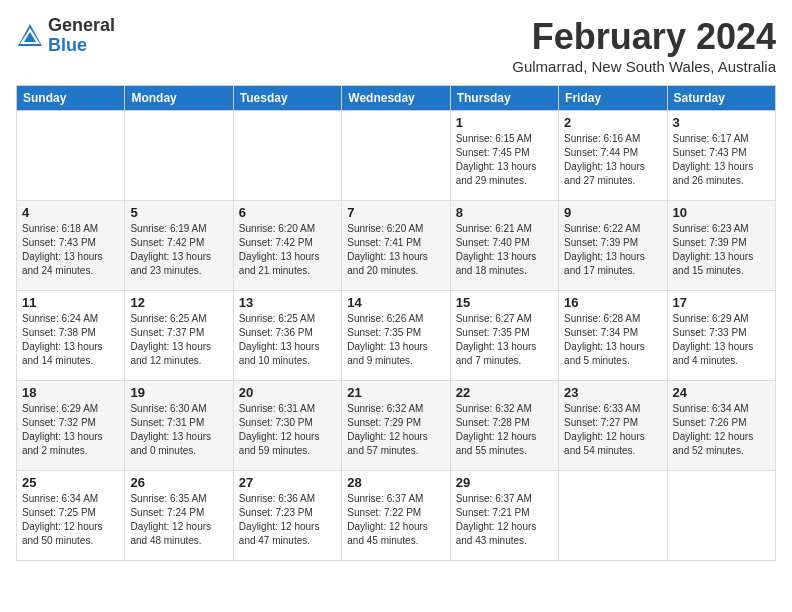 This screenshot has height=612, width=792. I want to click on page-header: General Blue February 2024 Gulmarrad, Ne…, so click(396, 46).